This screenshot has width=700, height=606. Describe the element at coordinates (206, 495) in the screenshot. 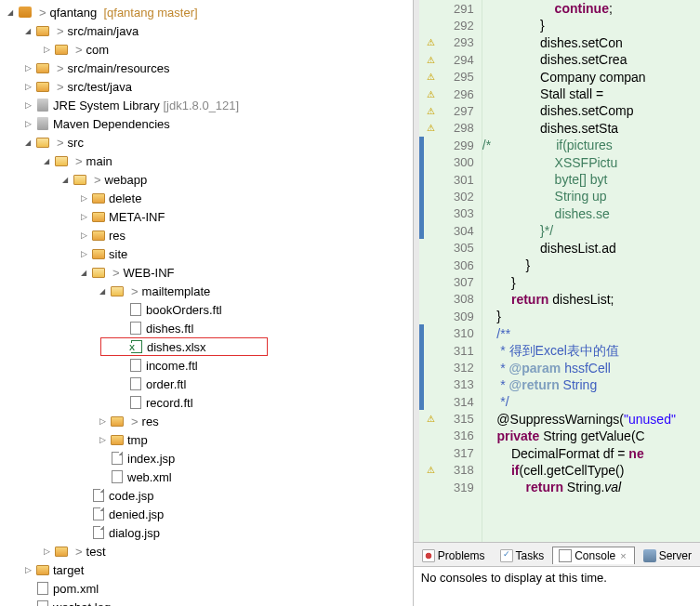

I see `tree-item: code.jsp` at that location.